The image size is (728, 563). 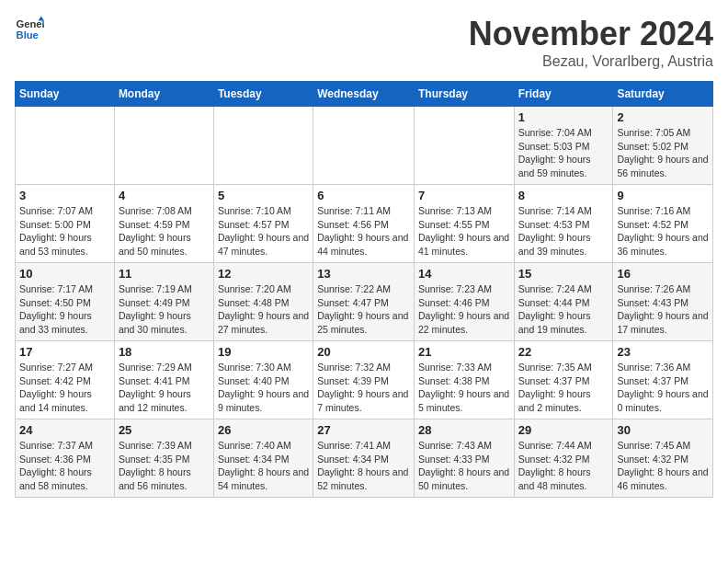 I want to click on calendar-week-row: 3Sunrise: 7:07 AM Sunset: 5:00 PM Daylig…, so click(x=364, y=224).